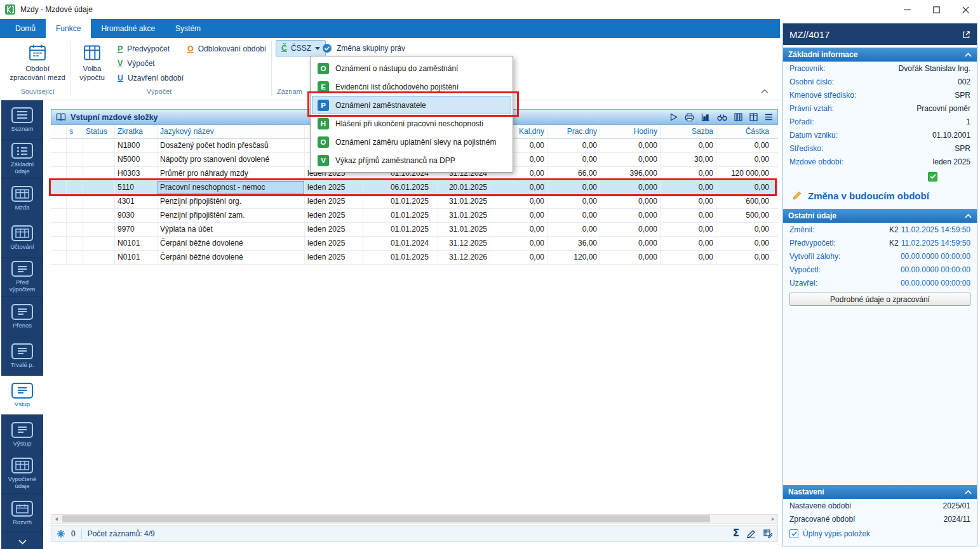 The width and height of the screenshot is (980, 549). I want to click on cell-od: 01.01.2025, so click(401, 258).